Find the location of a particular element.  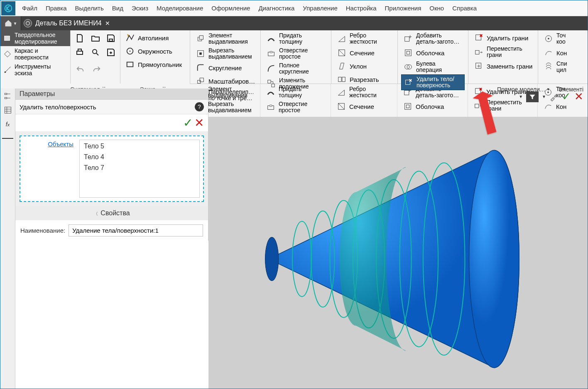

delete-body-tool: Удалить тело/поверхность is located at coordinates (433, 82).